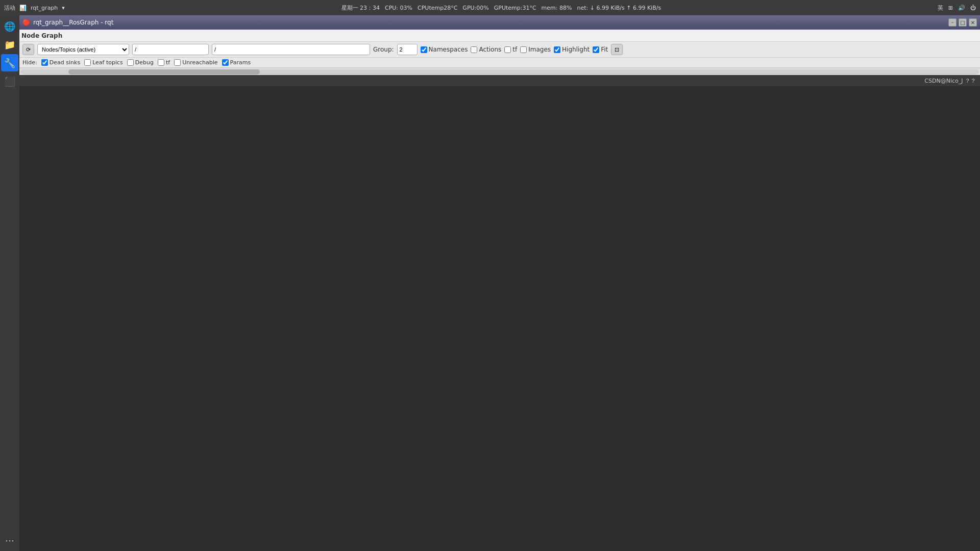  I want to click on filter-row: Hide: Dead sinks Leaf topics Debug tf Un…, so click(500, 63).